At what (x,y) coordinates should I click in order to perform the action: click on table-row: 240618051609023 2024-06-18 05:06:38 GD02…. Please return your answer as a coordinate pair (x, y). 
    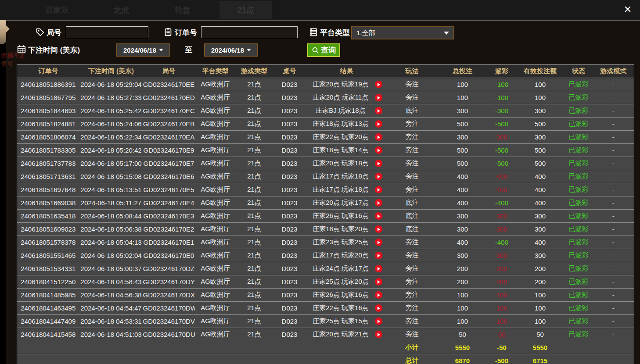
    Looking at the image, I should click on (326, 229).